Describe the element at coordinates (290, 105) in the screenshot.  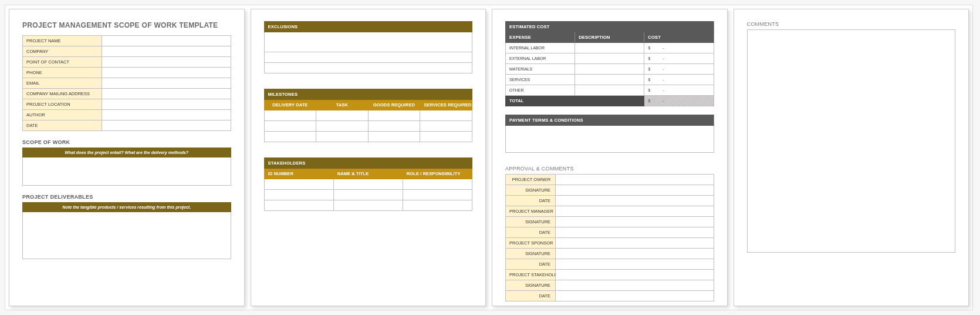
I see `milestone-col: DELIVERY DATE` at that location.